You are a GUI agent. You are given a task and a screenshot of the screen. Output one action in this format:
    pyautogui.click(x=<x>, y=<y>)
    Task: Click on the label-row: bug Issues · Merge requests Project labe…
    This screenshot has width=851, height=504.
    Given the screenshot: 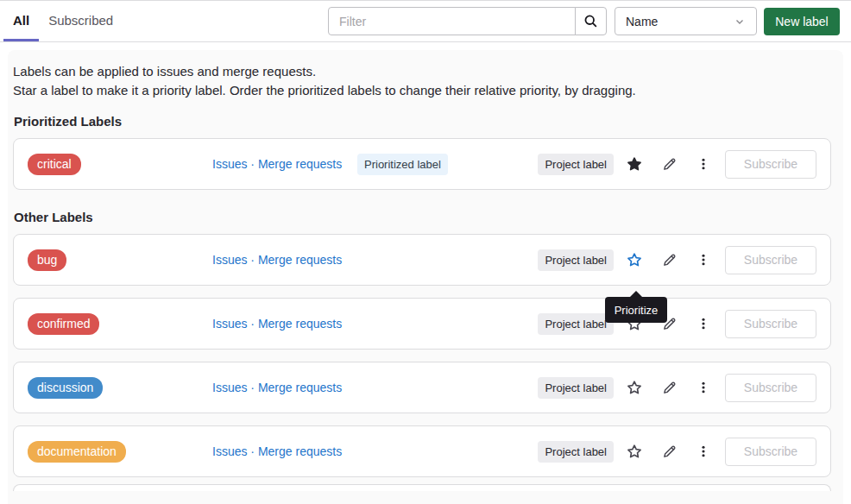 What is the action you would take?
    pyautogui.click(x=422, y=260)
    